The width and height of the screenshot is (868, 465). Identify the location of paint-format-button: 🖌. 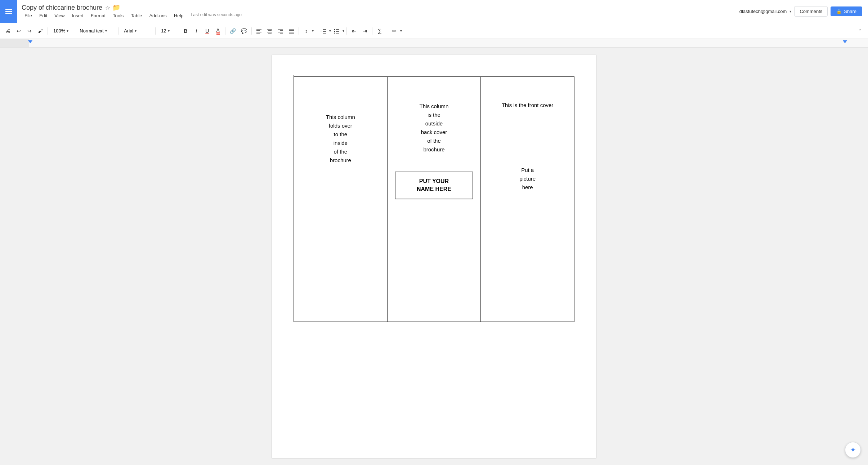
(40, 31).